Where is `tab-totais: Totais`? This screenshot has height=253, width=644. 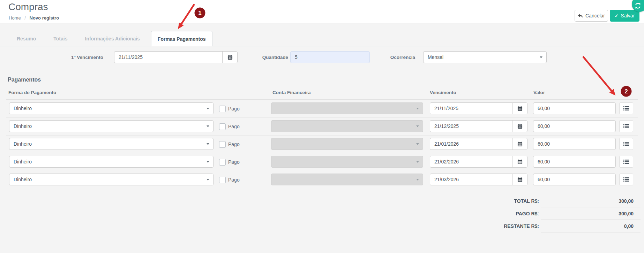 tab-totais: Totais is located at coordinates (60, 39).